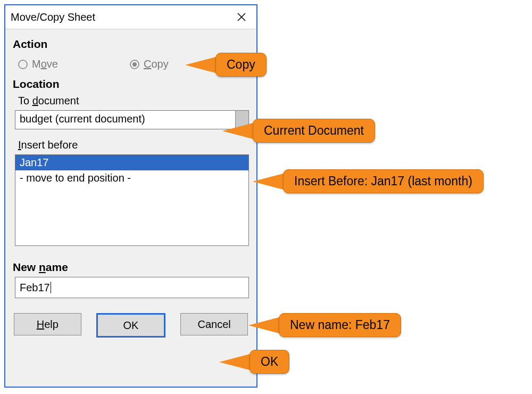  What do you see at coordinates (314, 131) in the screenshot?
I see `callout-text: Current Document` at bounding box center [314, 131].